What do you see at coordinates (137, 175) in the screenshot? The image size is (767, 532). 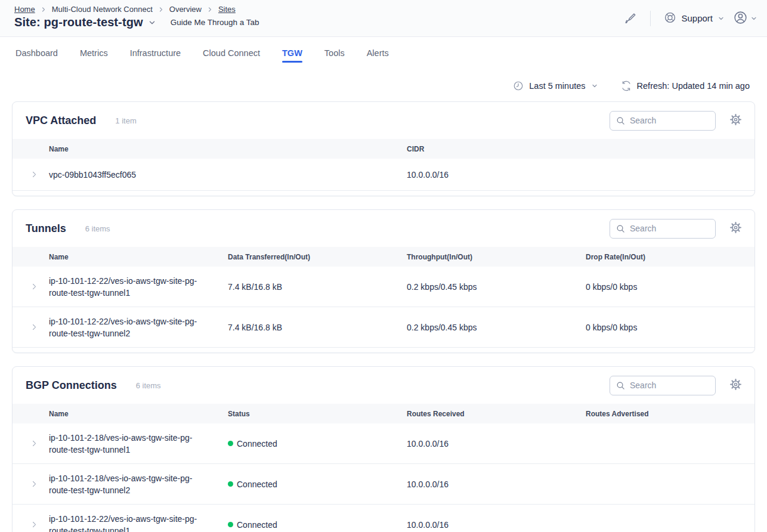 I see `vpc-name-cell: vpc-09bb1043ff5ecf065` at bounding box center [137, 175].